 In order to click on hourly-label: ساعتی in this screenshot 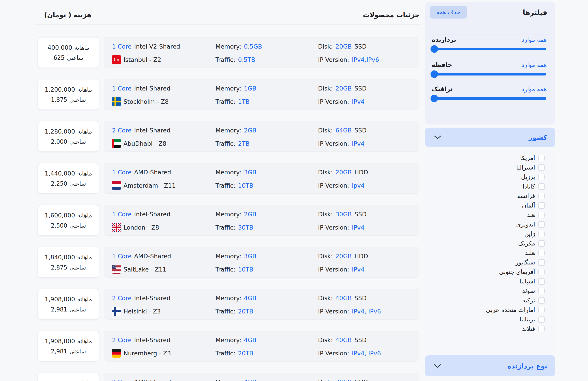, I will do `click(78, 268)`.